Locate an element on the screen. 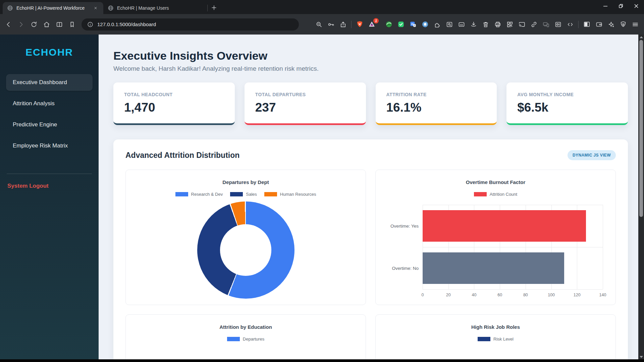  scroll-up-arrow-icon is located at coordinates (641, 37).